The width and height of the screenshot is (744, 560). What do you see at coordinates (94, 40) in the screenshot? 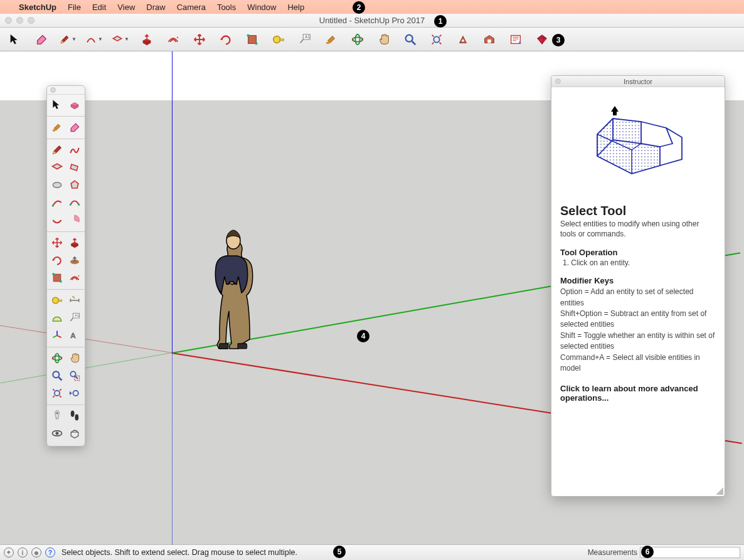
I see `arc-tools: ▼` at bounding box center [94, 40].